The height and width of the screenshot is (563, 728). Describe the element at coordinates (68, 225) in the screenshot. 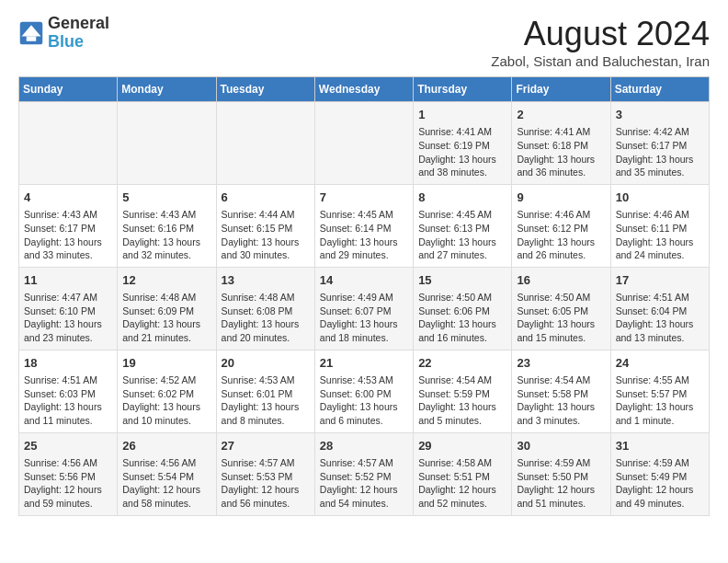

I see `calendar-cell: 4Sunrise: 4:43 AM Sunset: 6:17 PM Daylig…` at that location.